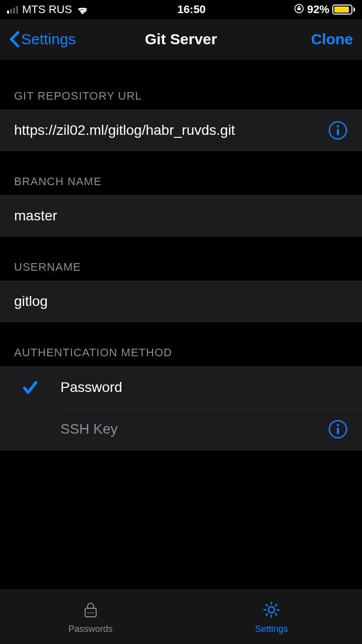 The image size is (362, 644). I want to click on username-cell, so click(181, 301).